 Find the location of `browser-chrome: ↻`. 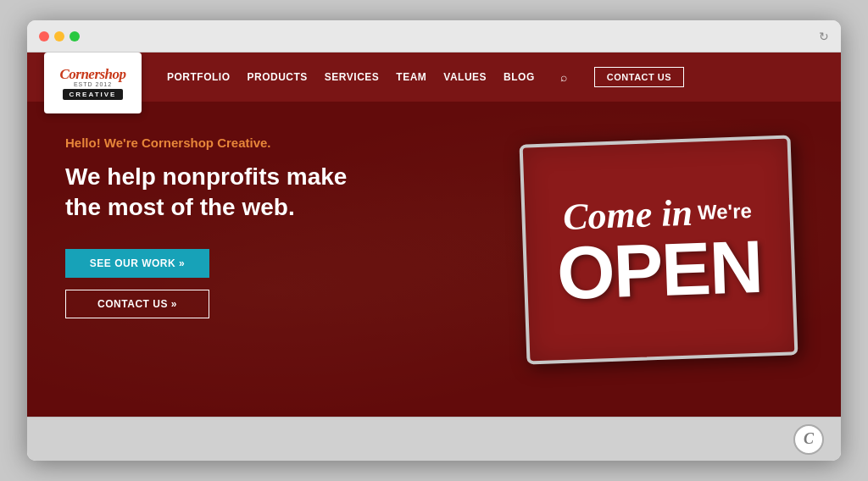

browser-chrome: ↻ is located at coordinates (434, 36).